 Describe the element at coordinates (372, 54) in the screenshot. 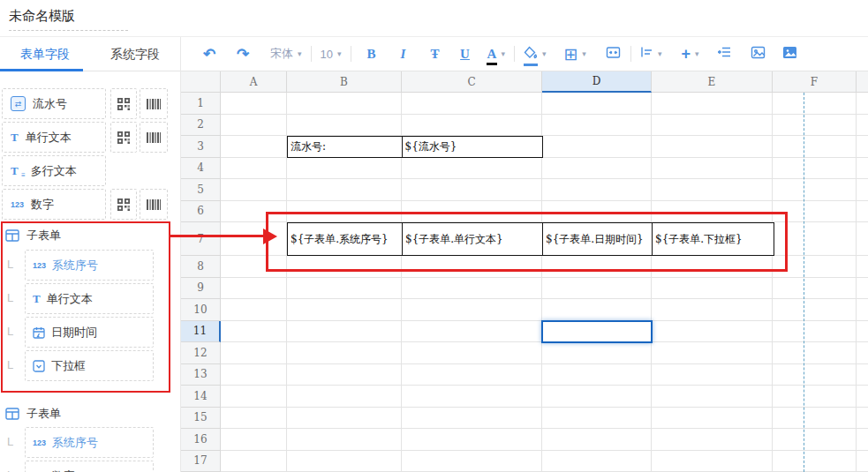

I see `bold-button: B` at that location.